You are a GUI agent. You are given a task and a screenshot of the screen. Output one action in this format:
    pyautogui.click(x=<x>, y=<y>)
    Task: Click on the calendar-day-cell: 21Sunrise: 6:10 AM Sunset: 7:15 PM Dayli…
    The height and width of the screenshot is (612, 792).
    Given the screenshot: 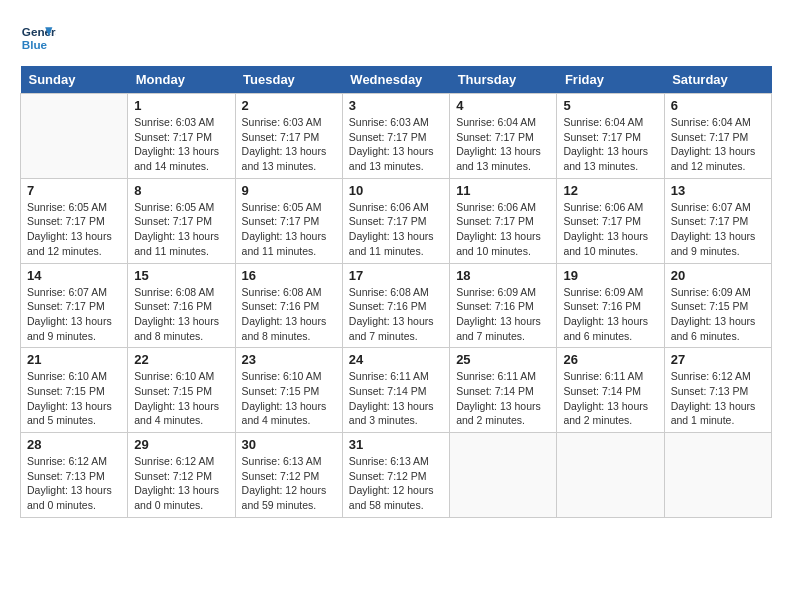 What is the action you would take?
    pyautogui.click(x=74, y=390)
    